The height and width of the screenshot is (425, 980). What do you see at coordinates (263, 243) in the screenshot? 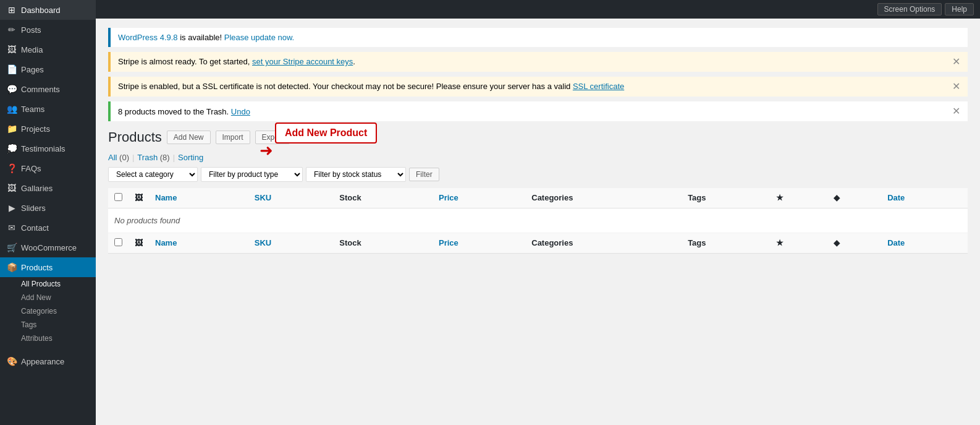
I see `sku-sort-link-footer: SKU` at bounding box center [263, 243].